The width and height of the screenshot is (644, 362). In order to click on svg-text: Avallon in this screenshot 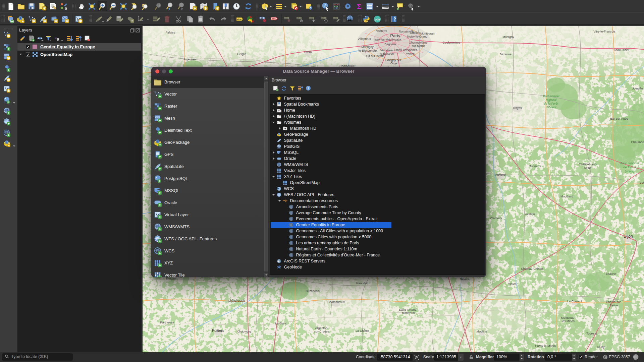, I will do `click(530, 214)`.